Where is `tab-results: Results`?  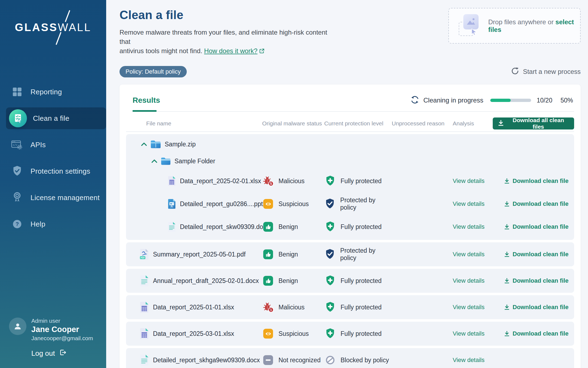
tab-results: Results is located at coordinates (146, 100).